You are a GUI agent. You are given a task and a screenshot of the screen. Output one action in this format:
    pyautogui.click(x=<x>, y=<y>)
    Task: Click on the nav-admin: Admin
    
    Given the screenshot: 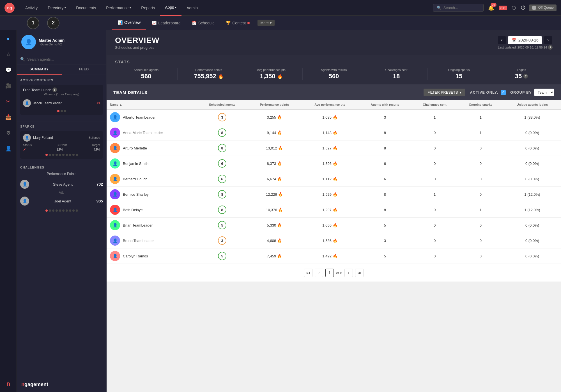 What is the action you would take?
    pyautogui.click(x=192, y=8)
    